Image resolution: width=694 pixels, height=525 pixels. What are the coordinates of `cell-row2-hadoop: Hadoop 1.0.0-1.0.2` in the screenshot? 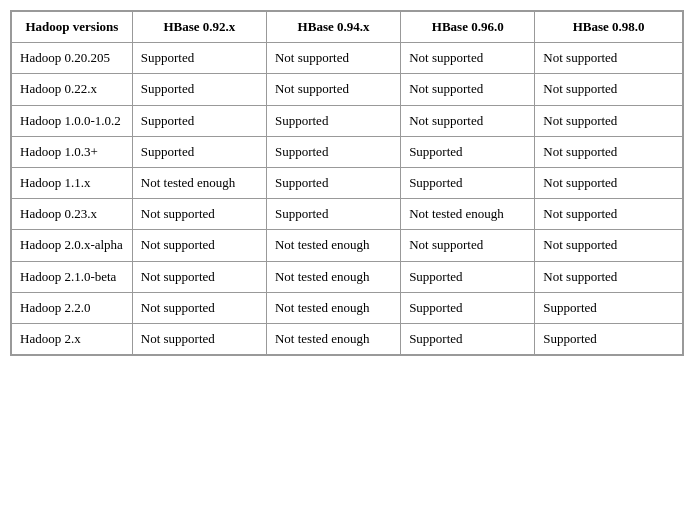 It's located at (72, 120).